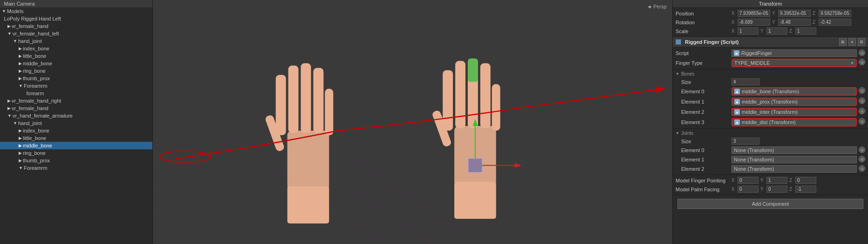 The width and height of the screenshot is (868, 244). I want to click on bones-e3-field: ▲ middle_dist (Transform), so click(794, 122).